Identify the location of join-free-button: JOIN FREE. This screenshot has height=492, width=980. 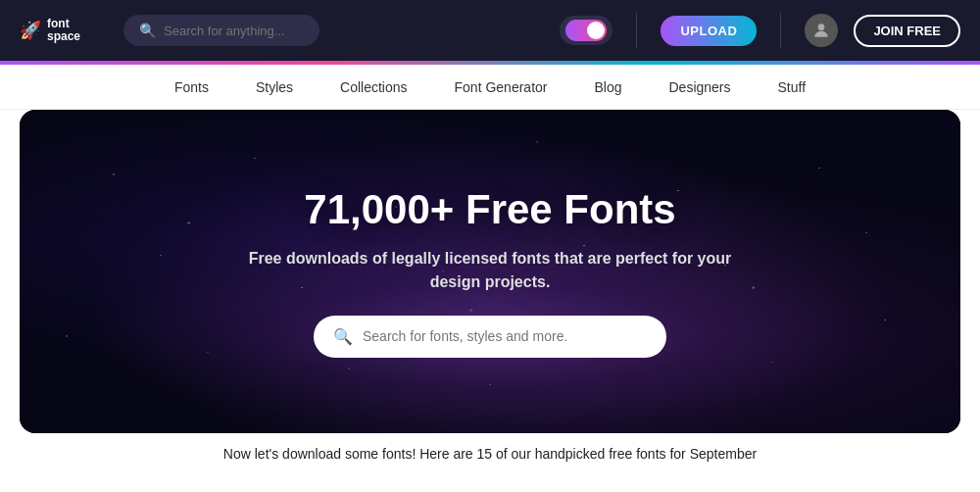
(907, 31).